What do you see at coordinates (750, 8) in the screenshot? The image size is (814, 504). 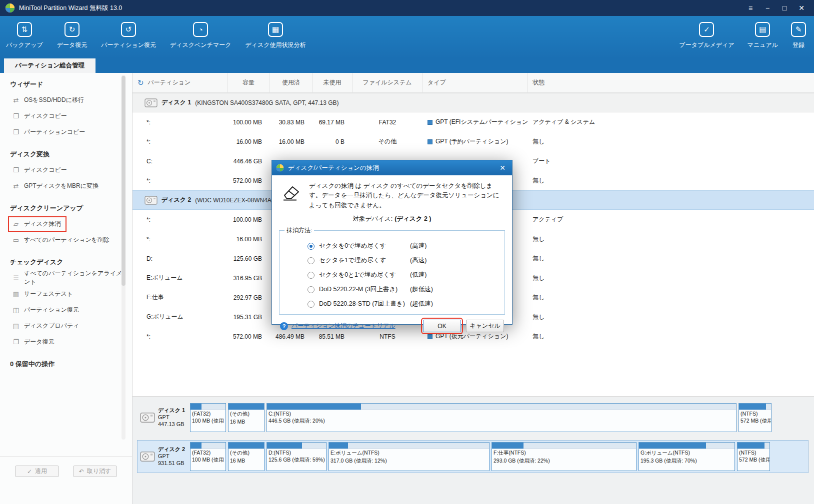 I see `menu-icon: ≡` at bounding box center [750, 8].